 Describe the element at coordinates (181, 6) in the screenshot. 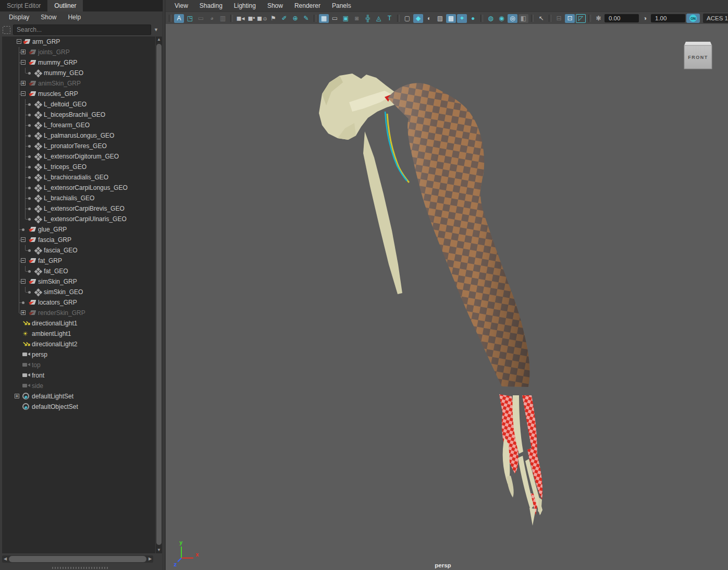

I see `viewport-menu-view: View` at that location.